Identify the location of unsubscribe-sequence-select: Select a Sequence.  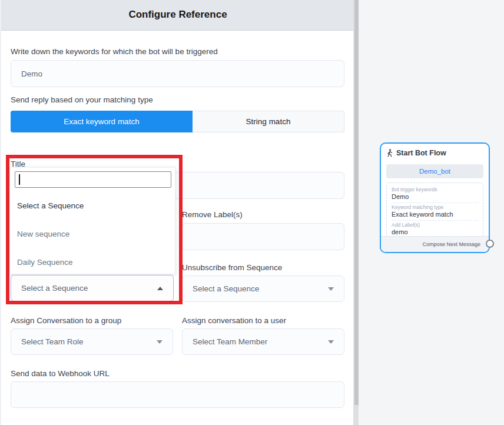
(263, 288).